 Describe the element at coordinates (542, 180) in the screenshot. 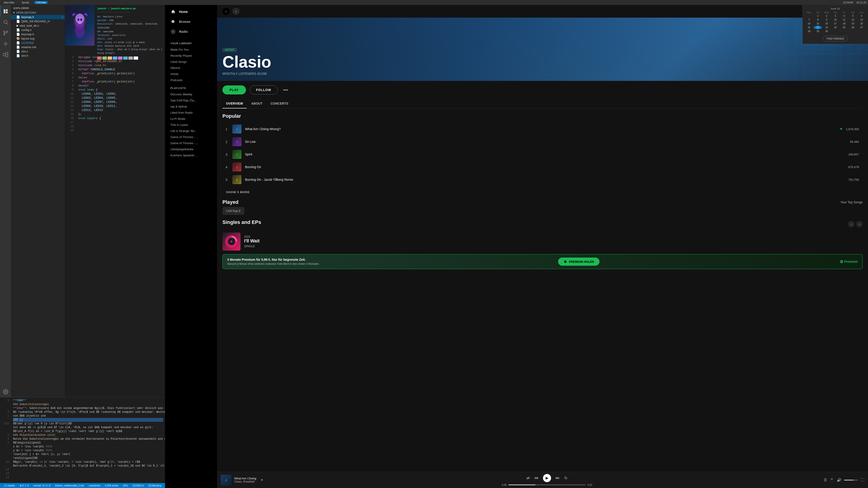

I see `track-row-5: 5 ♪ Burning On - Jacob Tillberg Remix 75…` at that location.